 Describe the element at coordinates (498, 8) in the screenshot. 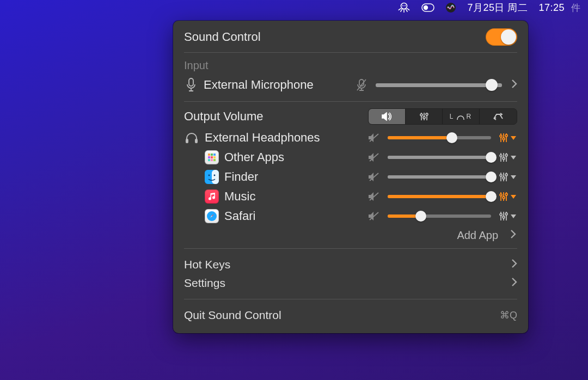

I see `menubar-date: 7月25日 周二` at that location.